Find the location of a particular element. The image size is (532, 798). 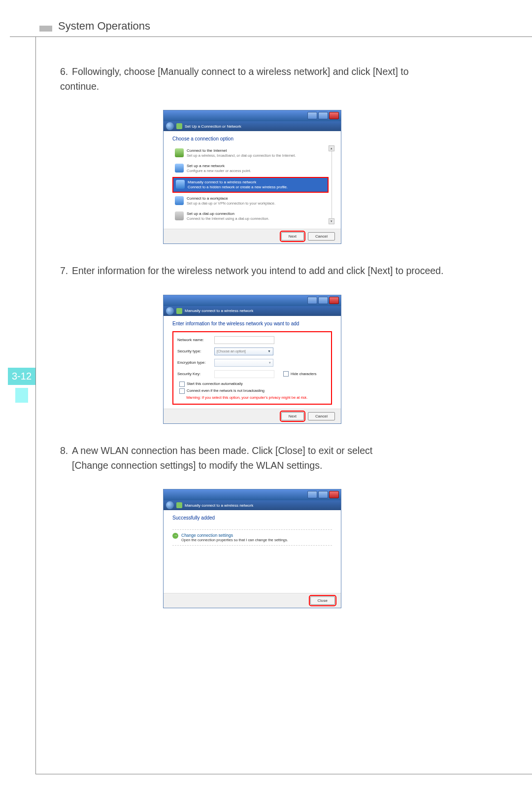

option-subtitle: Set up a wireless, broadband, or dial-up… is located at coordinates (241, 156).